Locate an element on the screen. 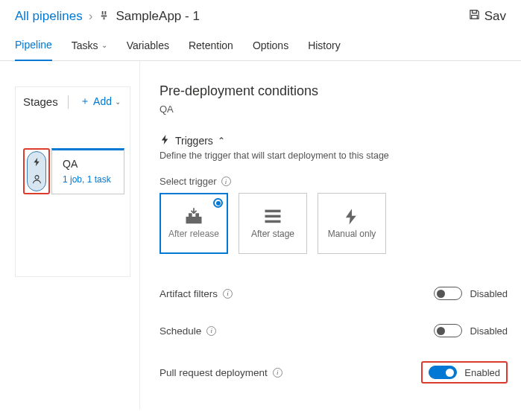  triggers-label: Triggers is located at coordinates (194, 141).